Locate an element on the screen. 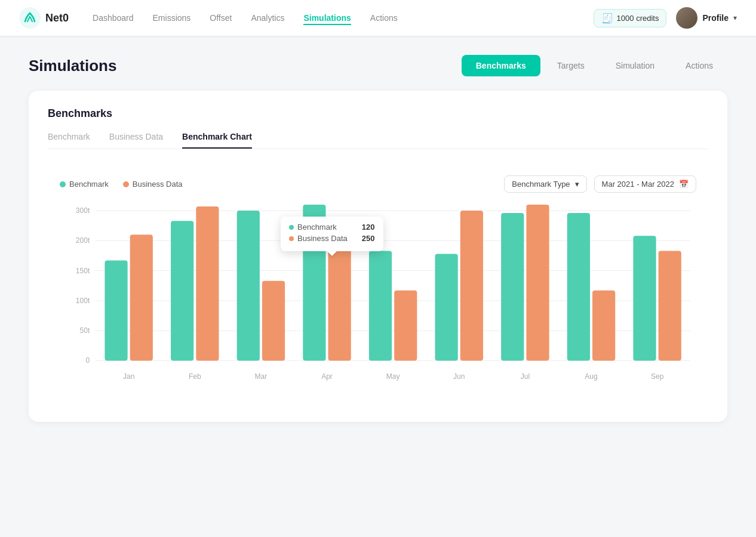 The height and width of the screenshot is (537, 756). nav-actions: Actions is located at coordinates (384, 18).